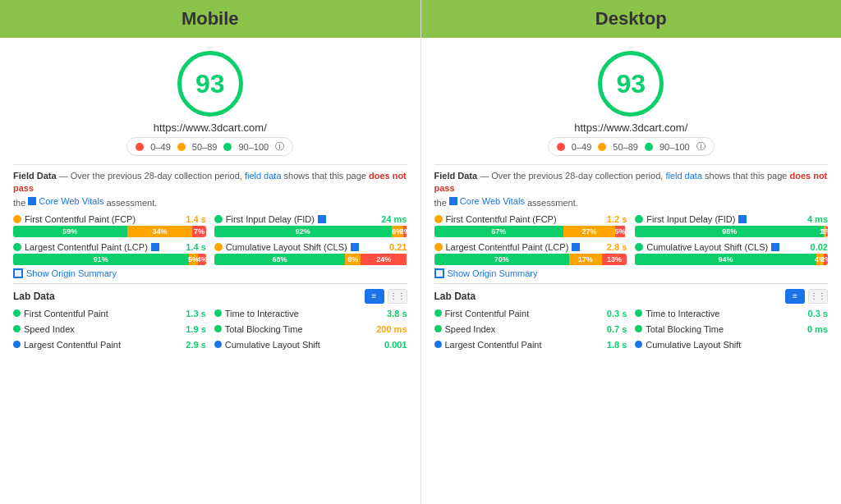 Image resolution: width=841 pixels, height=504 pixels. I want to click on lab-val-2: 1.9 s, so click(195, 329).